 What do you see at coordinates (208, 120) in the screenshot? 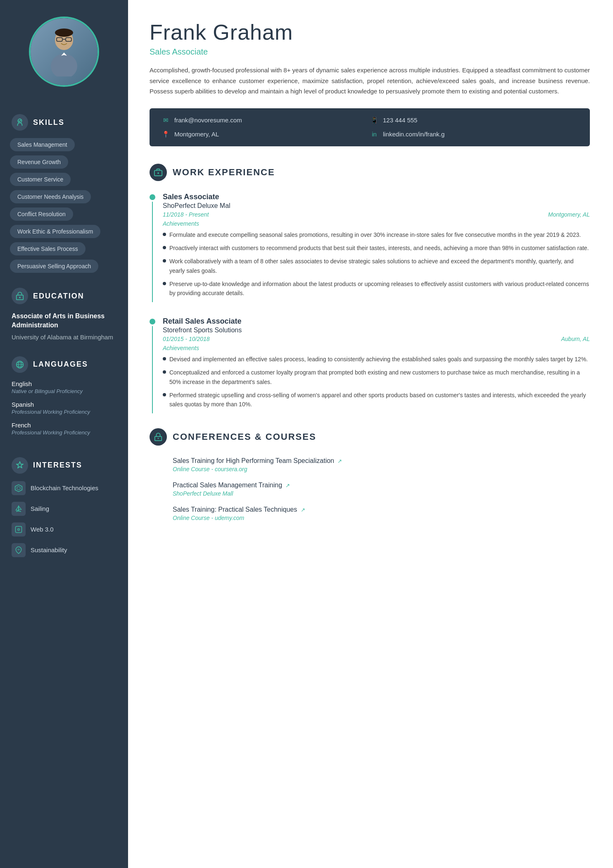
I see `email-value: frank@novoresume.com` at bounding box center [208, 120].